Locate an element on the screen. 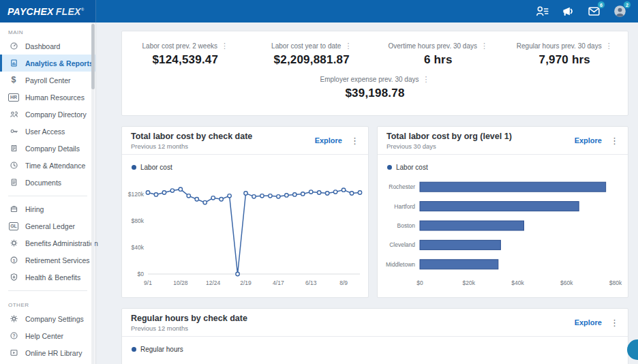 Image resolution: width=638 pixels, height=364 pixels. hiring-icon is located at coordinates (14, 209).